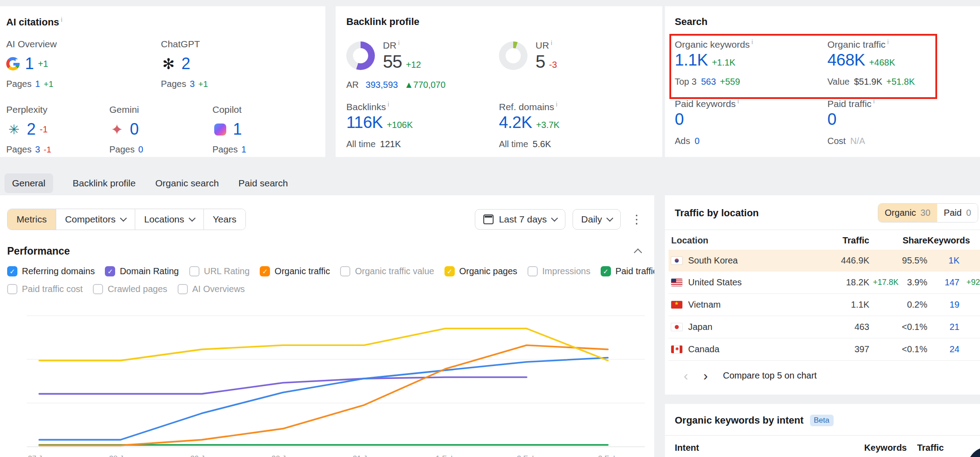 Image resolution: width=980 pixels, height=457 pixels. I want to click on tab-paid-search: Paid search, so click(263, 183).